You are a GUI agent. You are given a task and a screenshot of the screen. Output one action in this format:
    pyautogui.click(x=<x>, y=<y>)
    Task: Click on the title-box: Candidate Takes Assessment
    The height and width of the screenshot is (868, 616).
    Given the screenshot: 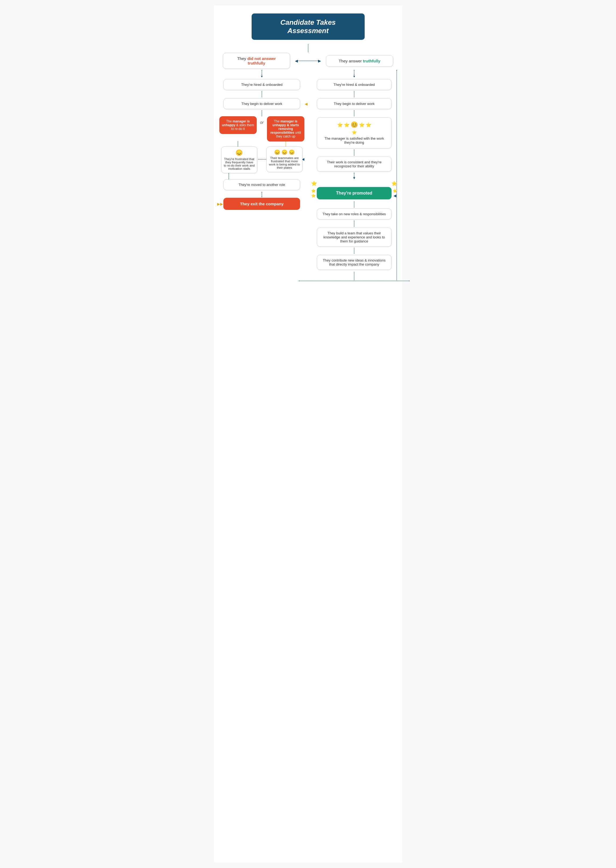 What is the action you would take?
    pyautogui.click(x=308, y=27)
    